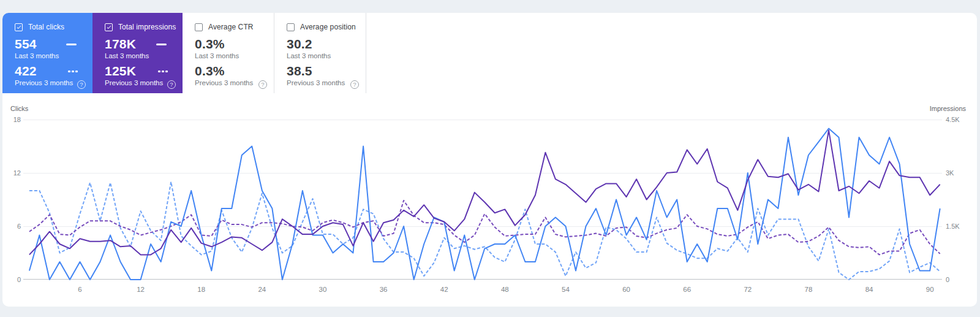  I want to click on metric-card-average-ctr: Average CTR 0.3% Last 3 months 0.3% Prev…, so click(228, 53).